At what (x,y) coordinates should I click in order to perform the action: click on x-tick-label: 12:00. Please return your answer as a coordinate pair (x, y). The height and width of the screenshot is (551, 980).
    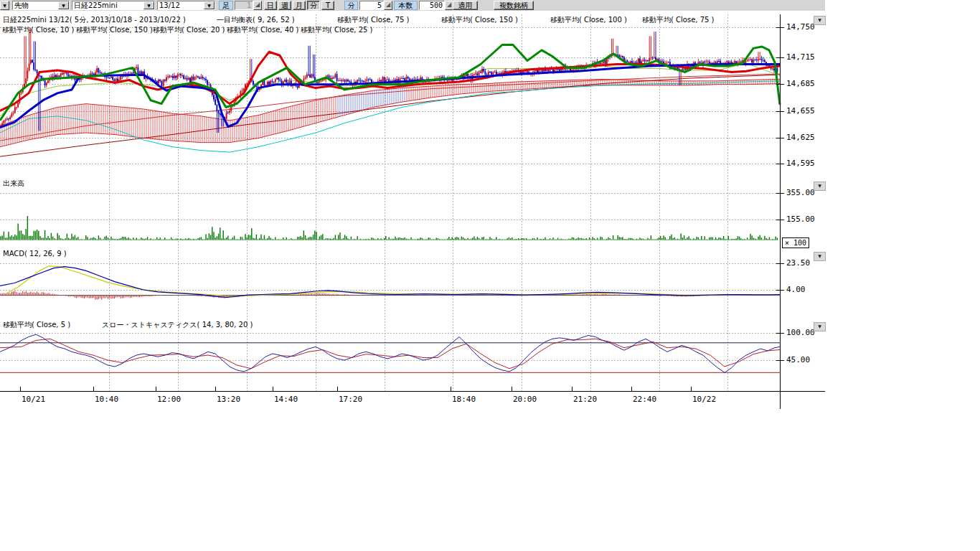
    Looking at the image, I should click on (169, 399).